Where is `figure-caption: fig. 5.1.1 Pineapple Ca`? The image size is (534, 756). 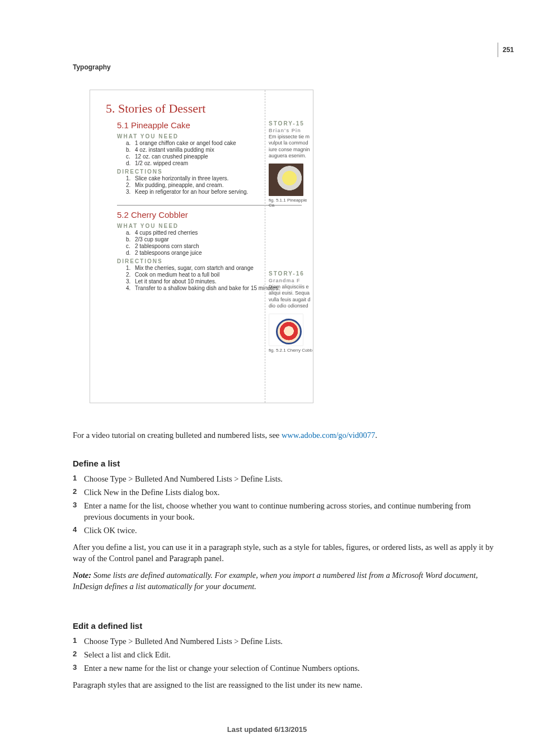 figure-caption: fig. 5.1.1 Pineapple Ca is located at coordinates (291, 203).